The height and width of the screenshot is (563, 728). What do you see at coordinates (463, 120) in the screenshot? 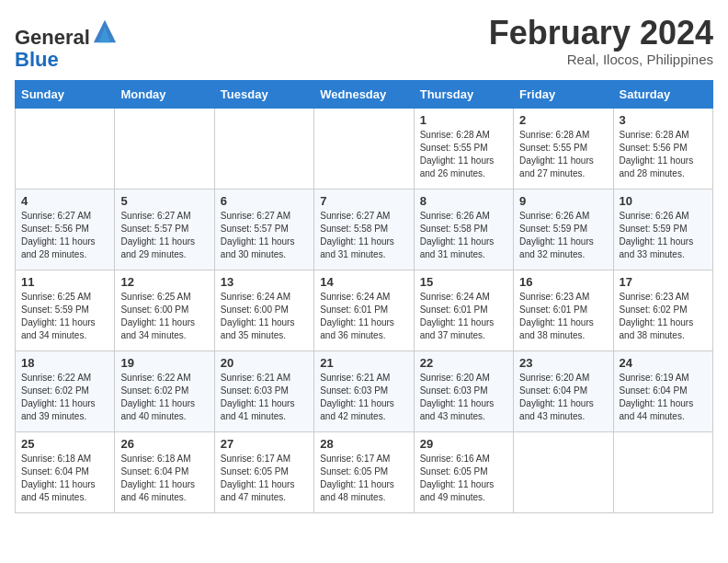
I see `day-number: 1` at bounding box center [463, 120].